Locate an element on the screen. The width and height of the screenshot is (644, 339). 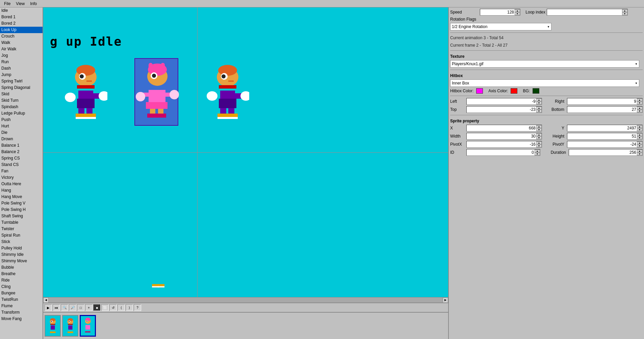
pivoty-spinbox: ▲ ▼ is located at coordinates (605, 144).